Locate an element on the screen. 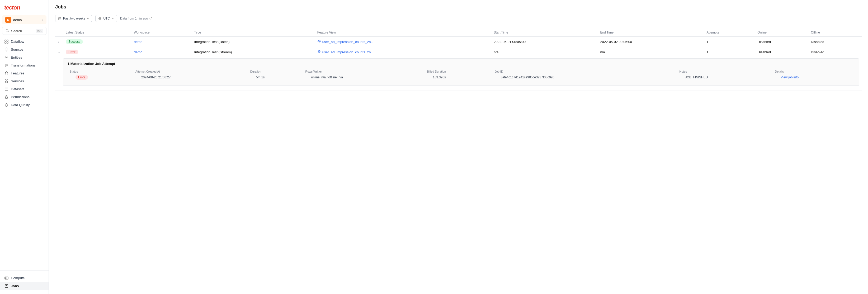 This screenshot has width=868, height=294. sidebar-label-dataflow: Dataflow is located at coordinates (18, 42).